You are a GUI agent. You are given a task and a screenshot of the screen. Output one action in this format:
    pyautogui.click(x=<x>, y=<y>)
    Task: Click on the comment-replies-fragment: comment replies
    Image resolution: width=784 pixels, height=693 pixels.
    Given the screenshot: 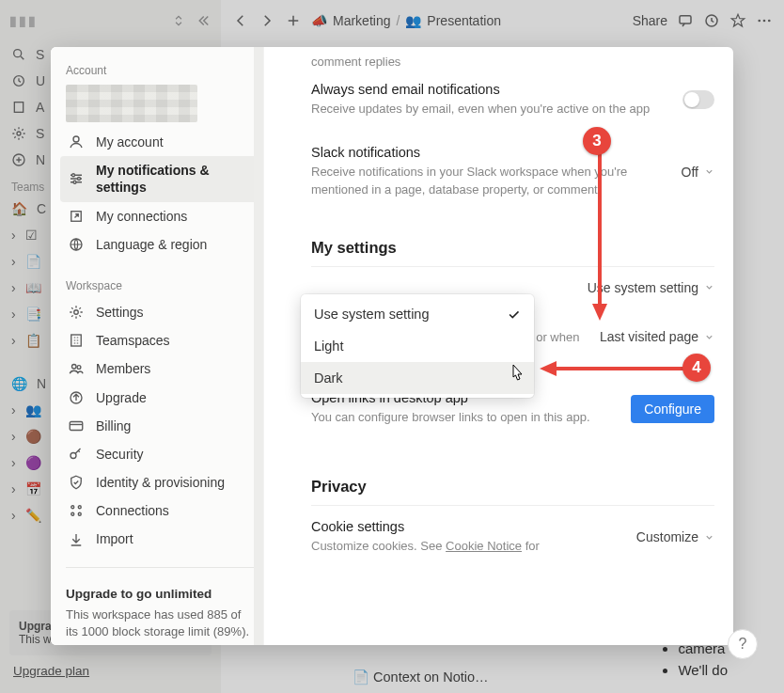 What is the action you would take?
    pyautogui.click(x=513, y=58)
    